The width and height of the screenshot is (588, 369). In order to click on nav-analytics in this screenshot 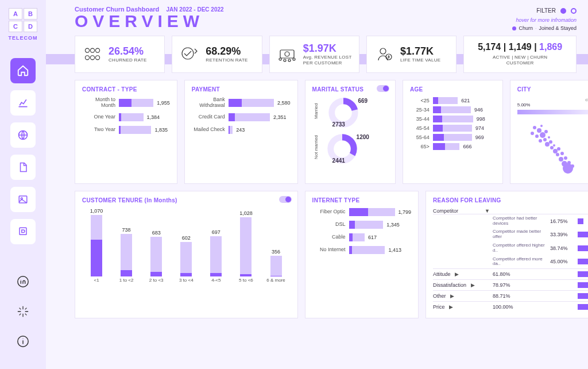, I will do `click(23, 103)`.